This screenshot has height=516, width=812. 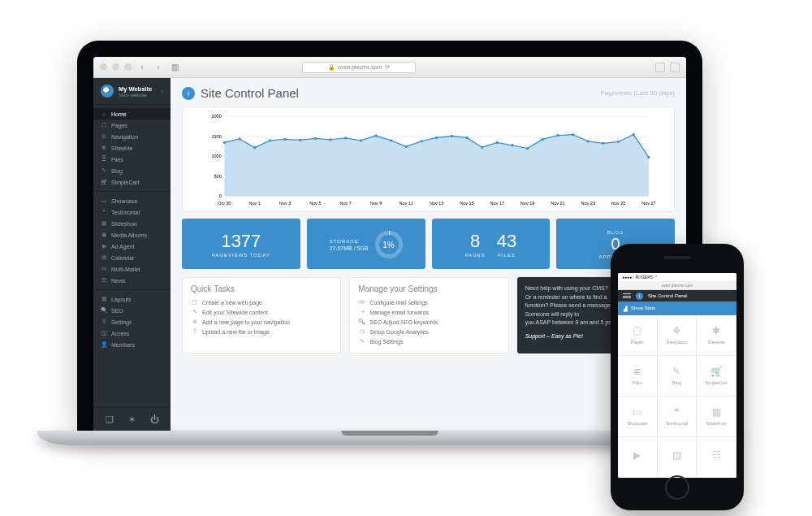 What do you see at coordinates (667, 296) in the screenshot?
I see `phone-page-title: Site Control Panel` at bounding box center [667, 296].